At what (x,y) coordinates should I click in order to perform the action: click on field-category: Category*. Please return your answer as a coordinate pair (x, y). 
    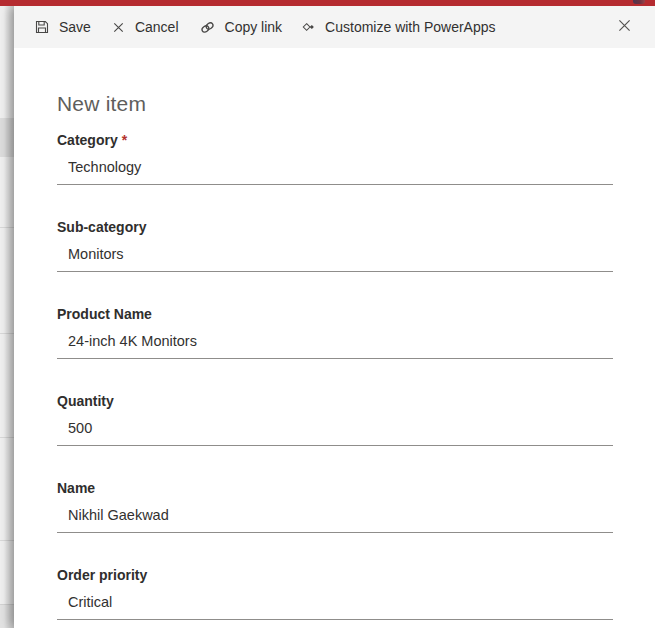
    Looking at the image, I should click on (335, 158).